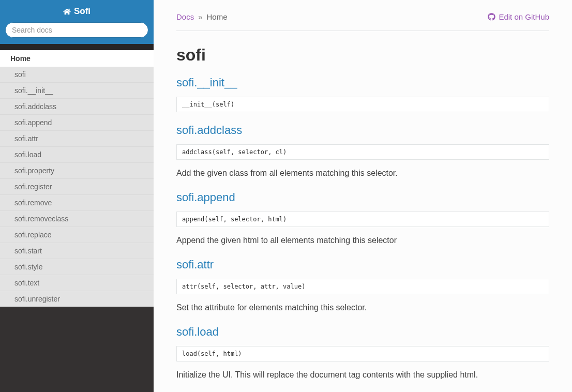 The image size is (572, 392). Describe the element at coordinates (363, 219) in the screenshot. I see `code-signature: append(self, selector, html)` at that location.